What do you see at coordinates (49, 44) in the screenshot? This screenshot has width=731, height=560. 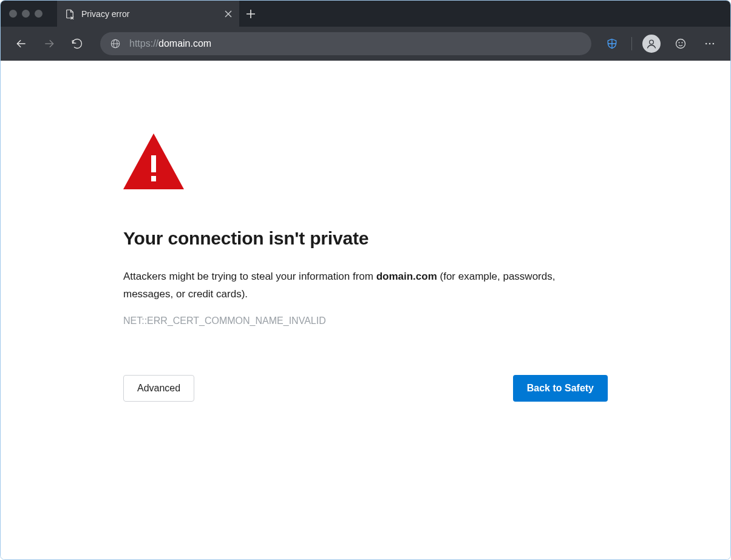 I see `forward-button` at bounding box center [49, 44].